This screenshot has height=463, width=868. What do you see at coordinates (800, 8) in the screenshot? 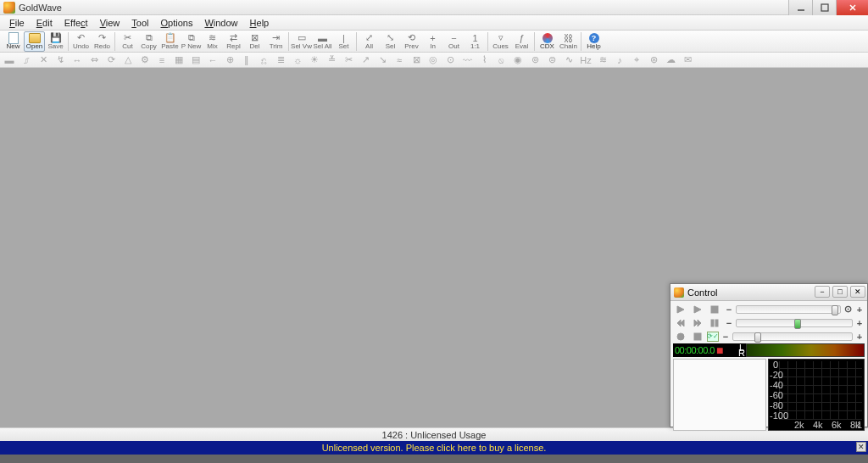
I see `minimize-button` at bounding box center [800, 8].